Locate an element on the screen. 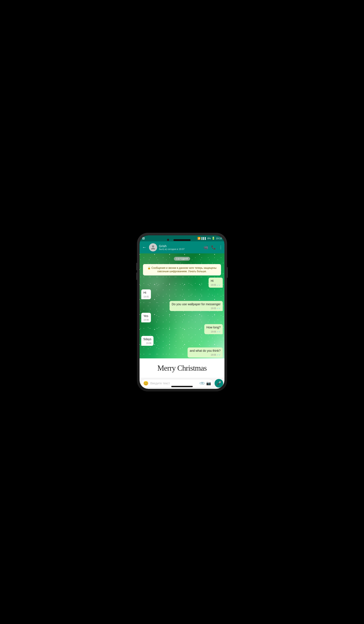 The height and width of the screenshot is (624, 364). message-row: Yes 19:06 is located at coordinates (182, 318).